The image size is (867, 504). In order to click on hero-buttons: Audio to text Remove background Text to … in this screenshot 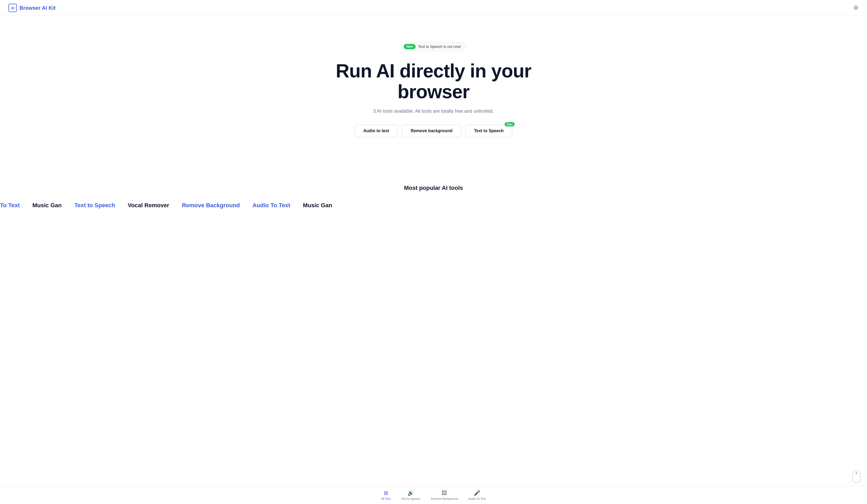, I will do `click(434, 131)`.